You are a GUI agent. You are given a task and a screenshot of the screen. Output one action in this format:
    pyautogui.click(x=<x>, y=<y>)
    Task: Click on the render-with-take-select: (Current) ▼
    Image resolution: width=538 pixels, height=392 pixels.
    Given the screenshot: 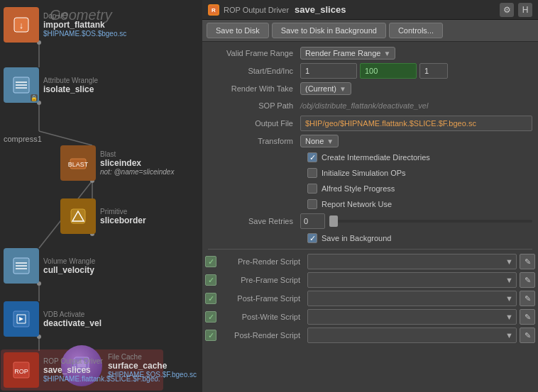 What is the action you would take?
    pyautogui.click(x=326, y=89)
    